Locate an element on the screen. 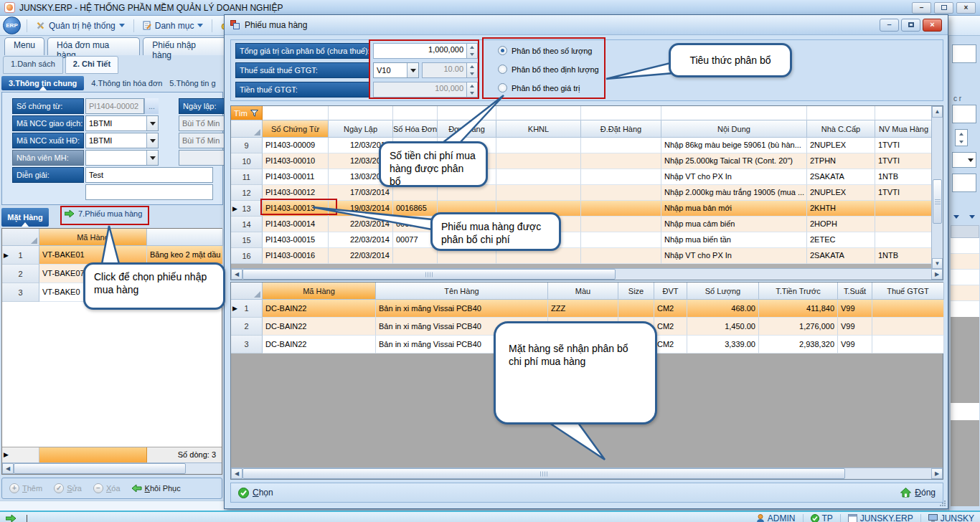 The width and height of the screenshot is (980, 522). table-row: 11 PI1403-00011 13/03/2014 Nhập VT cho P… is located at coordinates (582, 177).